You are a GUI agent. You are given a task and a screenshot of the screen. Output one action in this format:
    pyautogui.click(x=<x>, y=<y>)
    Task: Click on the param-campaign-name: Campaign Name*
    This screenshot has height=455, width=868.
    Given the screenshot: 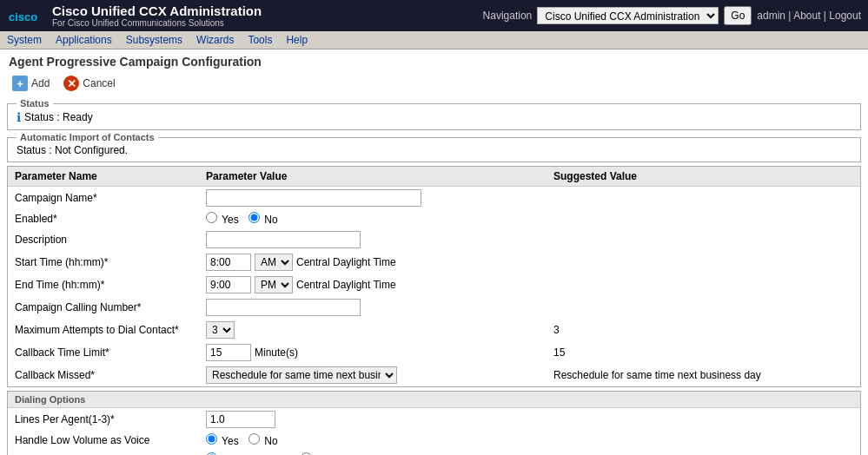 What is the action you would take?
    pyautogui.click(x=103, y=198)
    